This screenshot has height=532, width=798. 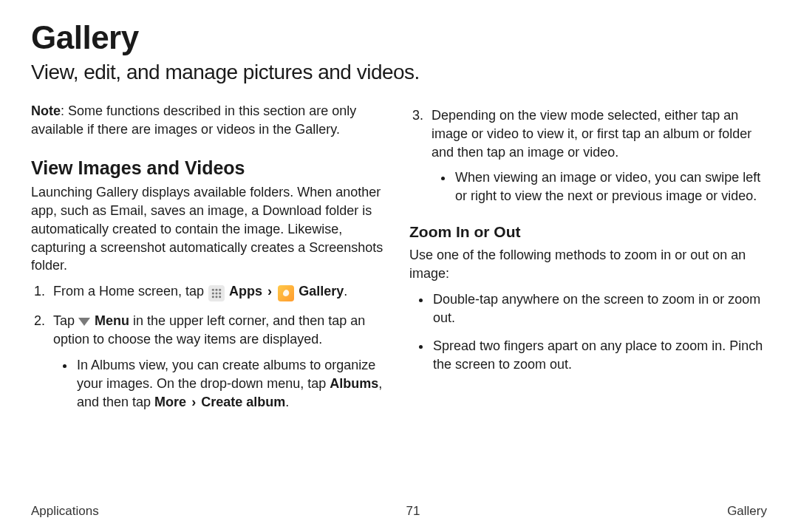 What do you see at coordinates (321, 291) in the screenshot?
I see `gallery-label: Gallery` at bounding box center [321, 291].